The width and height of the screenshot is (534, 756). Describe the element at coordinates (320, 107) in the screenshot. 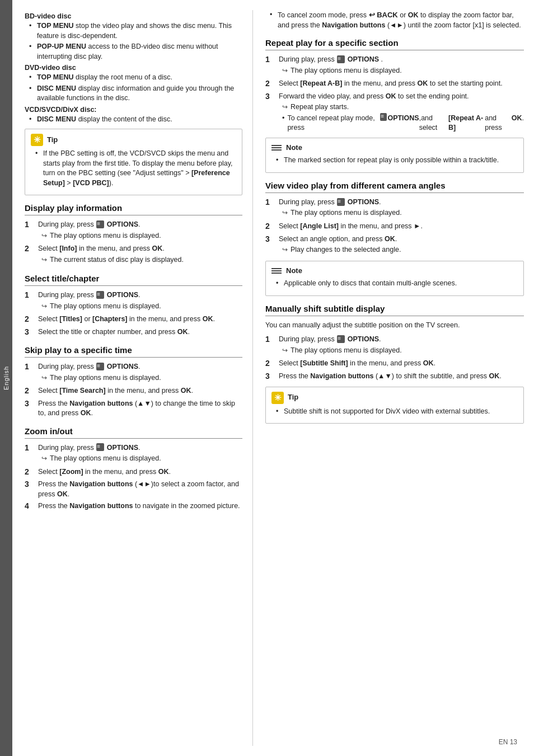

I see `arrow-text: Repeat play starts.` at that location.